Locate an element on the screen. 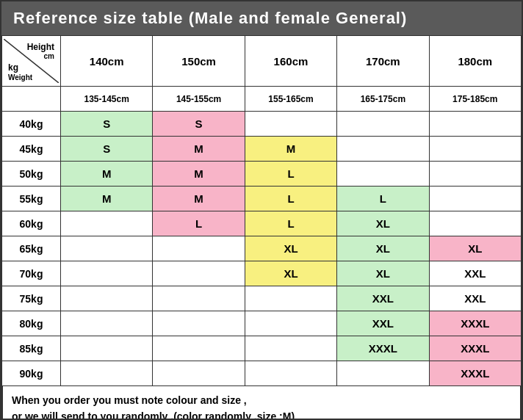 The height and width of the screenshot is (420, 523). col-header-160: 160cm is located at coordinates (291, 62).